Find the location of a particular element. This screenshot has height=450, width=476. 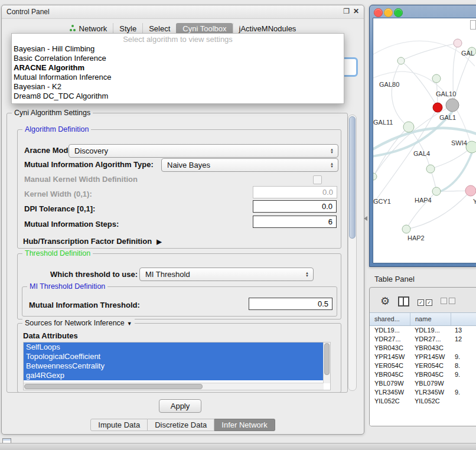

hub-definition-expander: Hub/Transcription Factor Definition▶ is located at coordinates (92, 241).